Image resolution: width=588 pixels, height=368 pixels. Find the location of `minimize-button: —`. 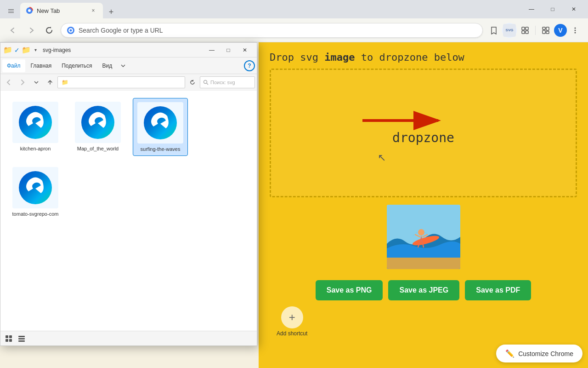

minimize-button: — is located at coordinates (531, 9).